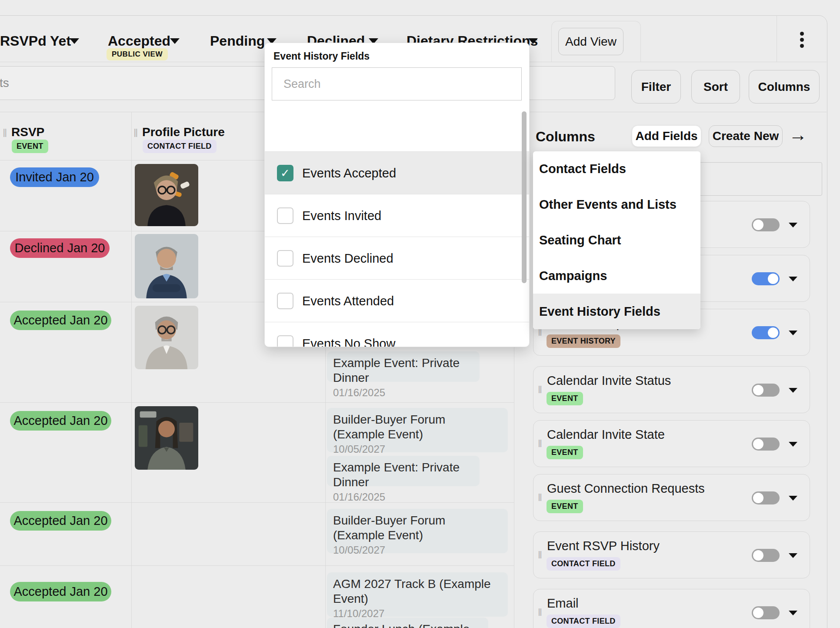 This screenshot has height=628, width=840. Describe the element at coordinates (591, 42) in the screenshot. I see `add-view-button: Add View` at that location.